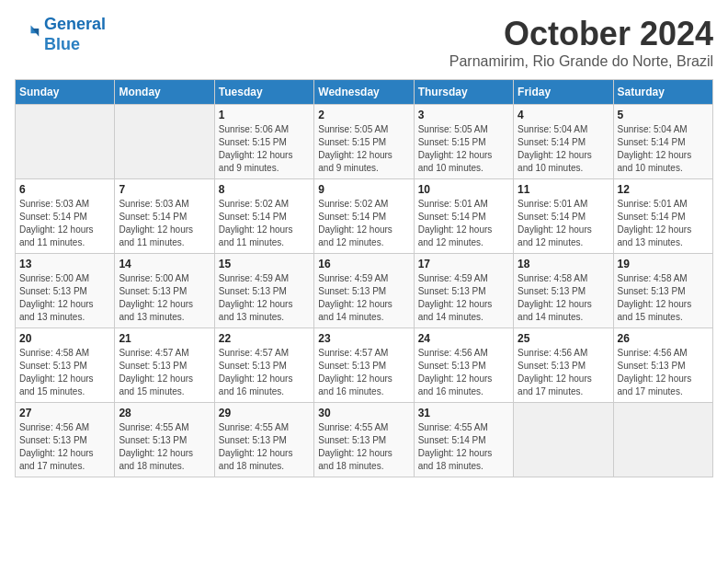 The width and height of the screenshot is (728, 563). What do you see at coordinates (364, 190) in the screenshot?
I see `day-number: 9` at bounding box center [364, 190].